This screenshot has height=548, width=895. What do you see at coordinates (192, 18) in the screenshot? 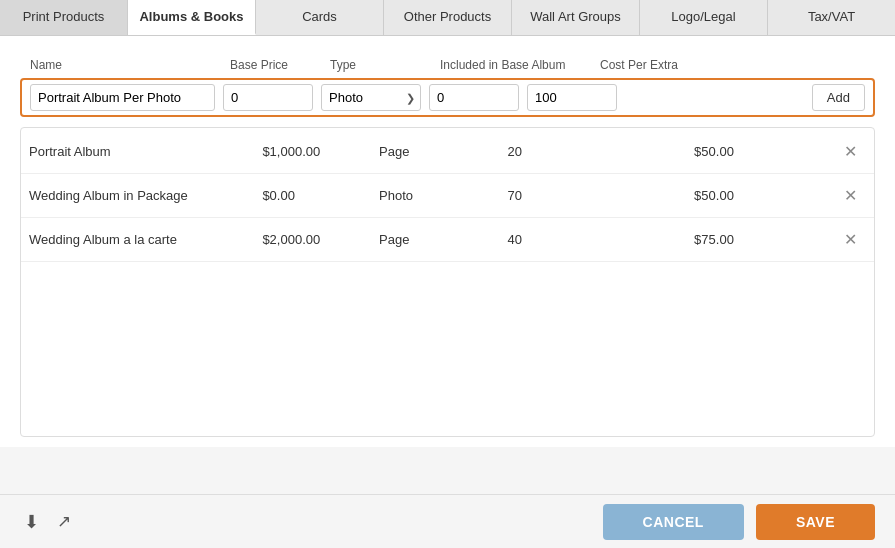
I see `tab-albums-books: Albums & Books` at bounding box center [192, 18].